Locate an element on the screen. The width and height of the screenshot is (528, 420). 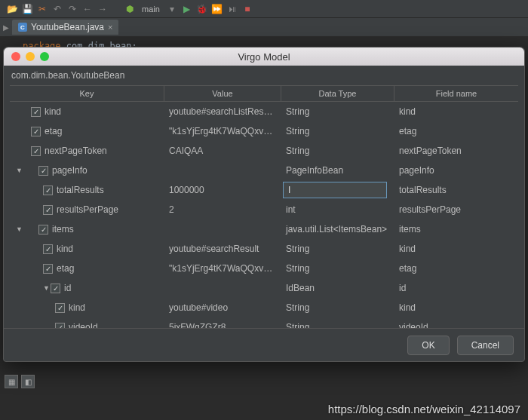
table-row: ✓resultsPerPage2intresultsPerPage is located at coordinates (264, 210).